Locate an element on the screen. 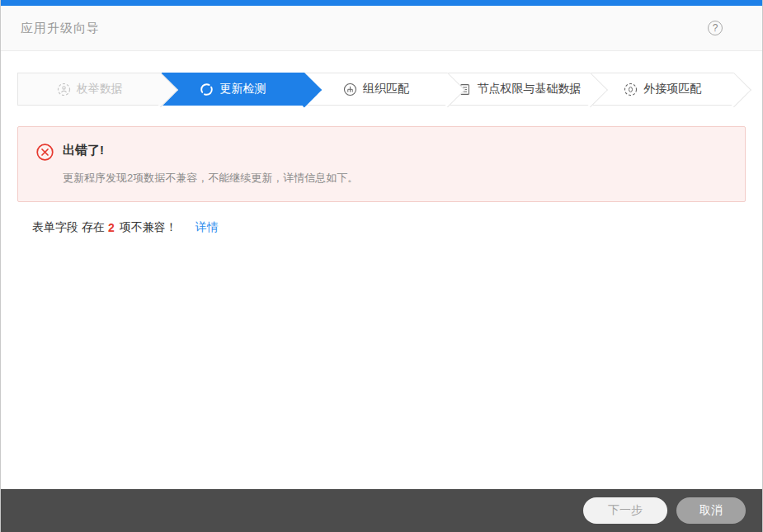 The height and width of the screenshot is (532, 763). result-prefix: 表单字段 存在 is located at coordinates (68, 228).